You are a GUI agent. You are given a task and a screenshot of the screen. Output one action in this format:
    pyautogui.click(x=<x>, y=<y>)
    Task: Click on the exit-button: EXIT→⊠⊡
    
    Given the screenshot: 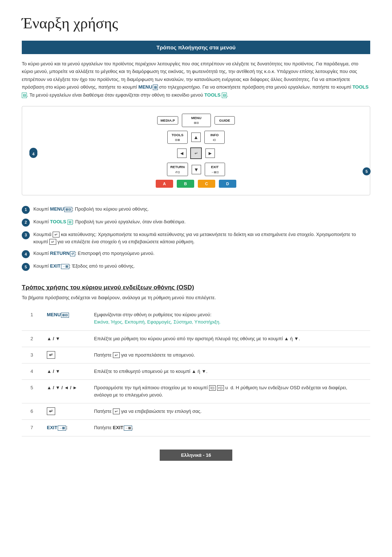 What is the action you would take?
    pyautogui.click(x=215, y=169)
    